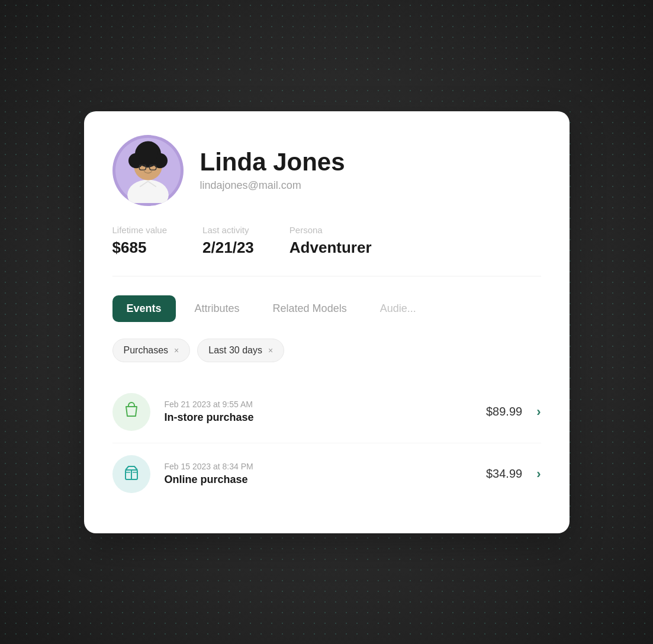  Describe the element at coordinates (327, 350) in the screenshot. I see `filters-section: Purchases × Last 30 days ×` at that location.